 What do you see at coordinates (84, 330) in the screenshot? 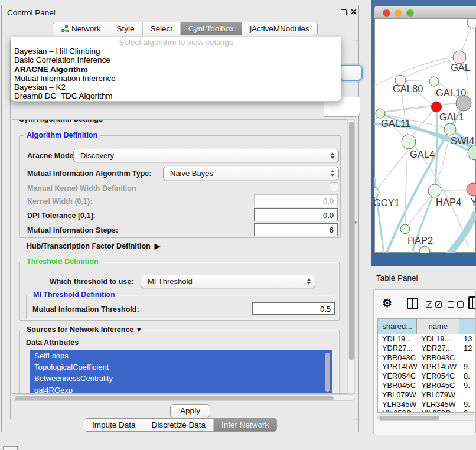
I see `sources-group-title: Sources for Network Inference ▼` at bounding box center [84, 330].